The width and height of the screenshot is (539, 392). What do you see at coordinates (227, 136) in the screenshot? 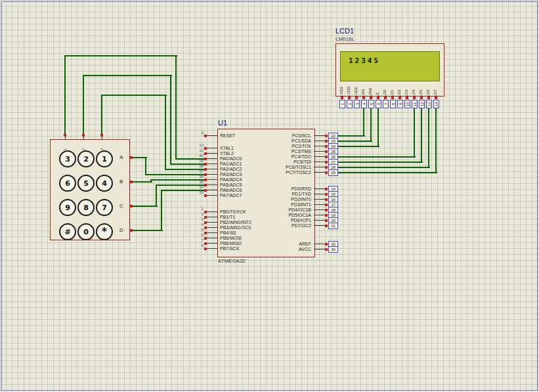
I see `mcu-pin-name: RESET` at bounding box center [227, 136].